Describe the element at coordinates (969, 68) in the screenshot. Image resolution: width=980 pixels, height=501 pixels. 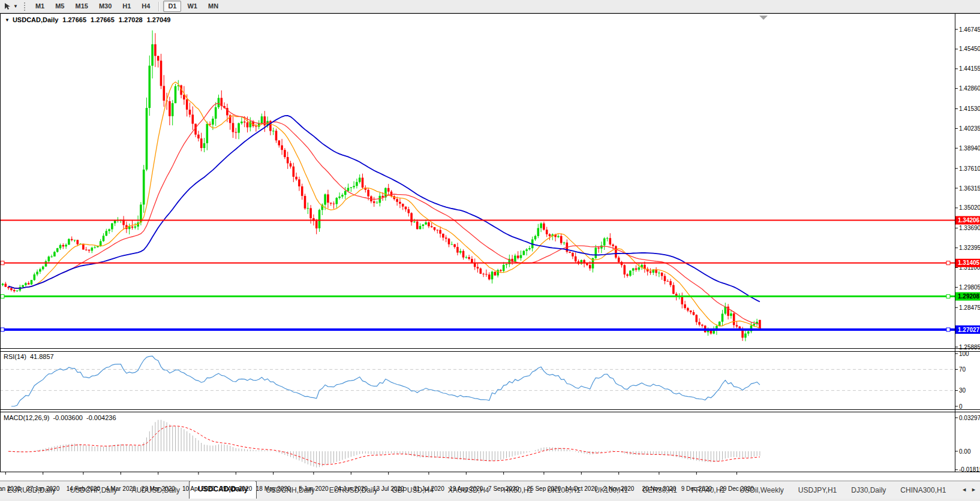
I see `svg-text: 1.44155` at that location.